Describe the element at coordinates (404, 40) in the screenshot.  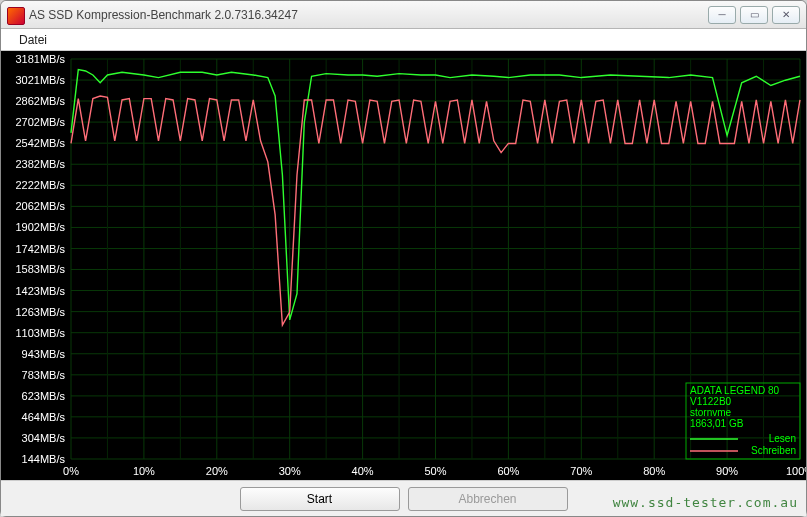
I see `menubar: Datei` at that location.